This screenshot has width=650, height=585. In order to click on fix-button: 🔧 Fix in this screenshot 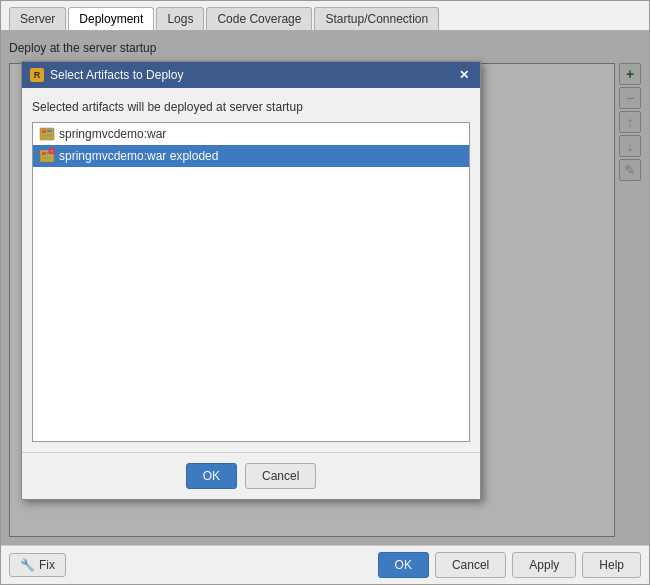, I will do `click(38, 565)`.